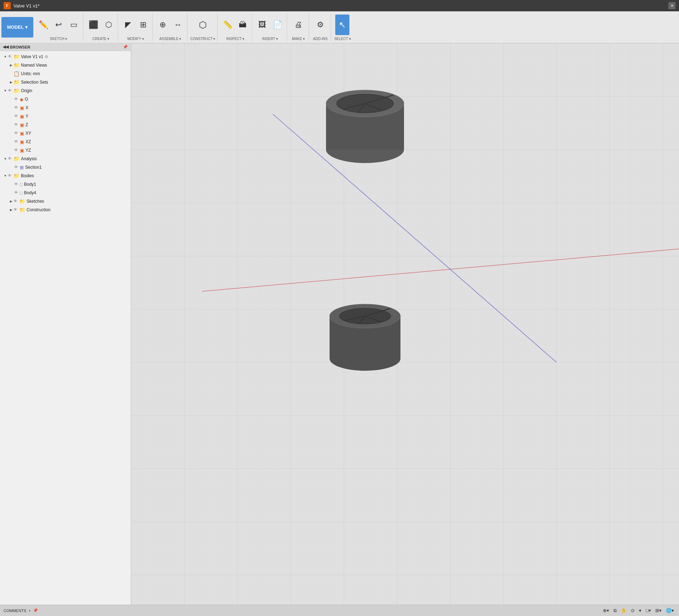  What do you see at coordinates (65, 99) in the screenshot?
I see `origin-o-item: 👁 ◆ O` at bounding box center [65, 99].